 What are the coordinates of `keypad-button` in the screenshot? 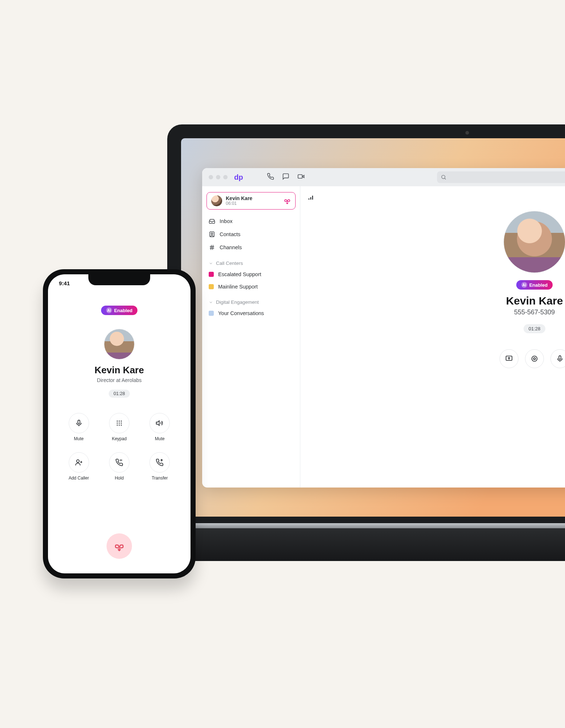 It's located at (119, 423).